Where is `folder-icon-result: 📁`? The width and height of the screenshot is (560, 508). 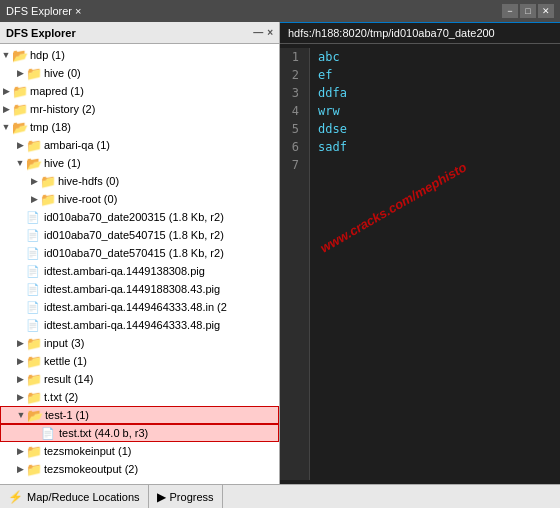 folder-icon-result: 📁 is located at coordinates (34, 380).